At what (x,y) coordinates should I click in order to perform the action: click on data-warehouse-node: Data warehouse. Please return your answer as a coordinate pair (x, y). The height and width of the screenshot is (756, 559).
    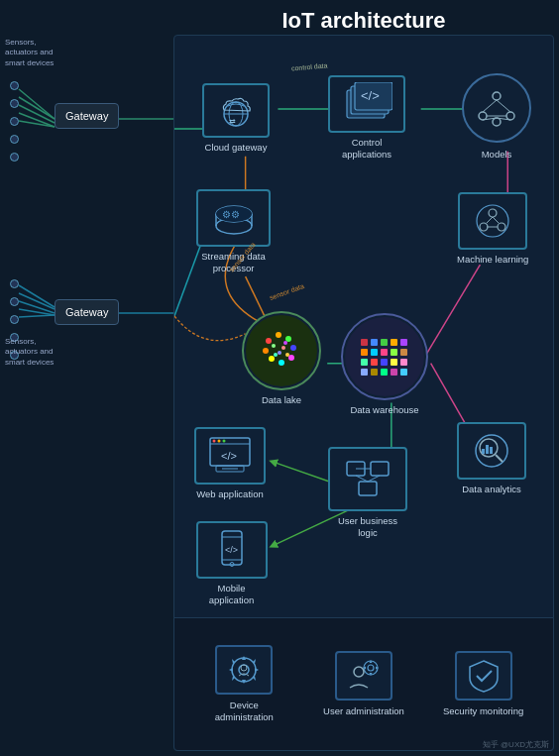
    Looking at the image, I should click on (385, 365).